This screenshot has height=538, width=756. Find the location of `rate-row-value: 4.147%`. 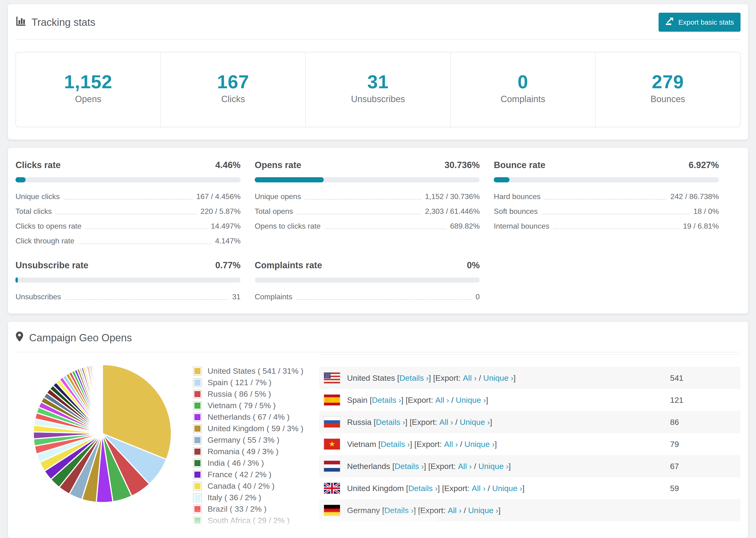

rate-row-value: 4.147% is located at coordinates (228, 241).